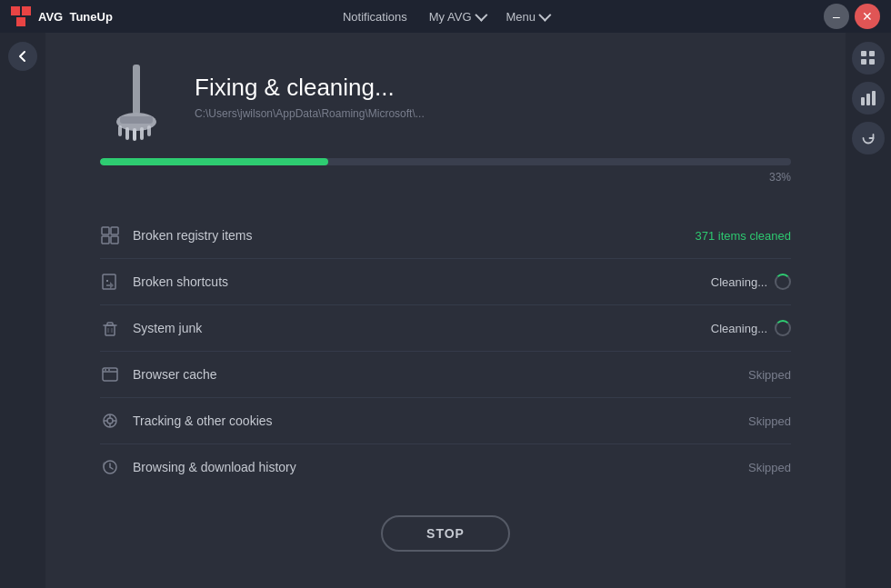 This screenshot has width=891, height=588. What do you see at coordinates (446, 162) in the screenshot?
I see `progress-track` at bounding box center [446, 162].